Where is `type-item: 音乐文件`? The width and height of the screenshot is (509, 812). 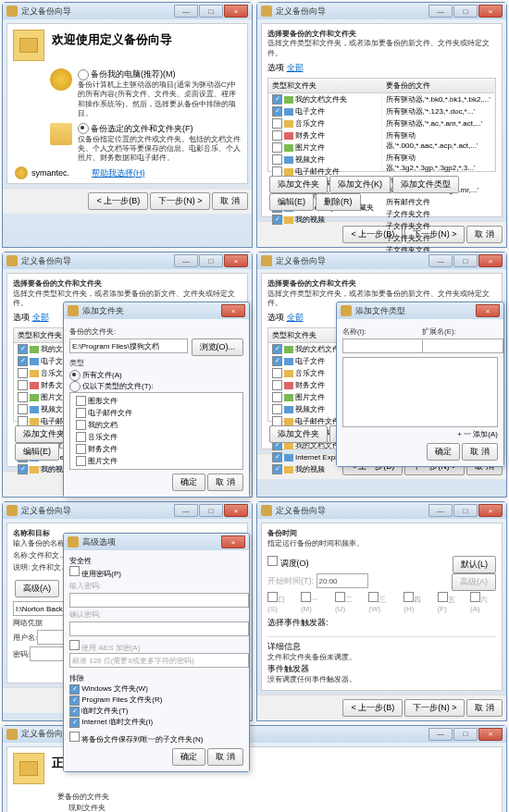
type-item: 音乐文件 is located at coordinates (156, 437).